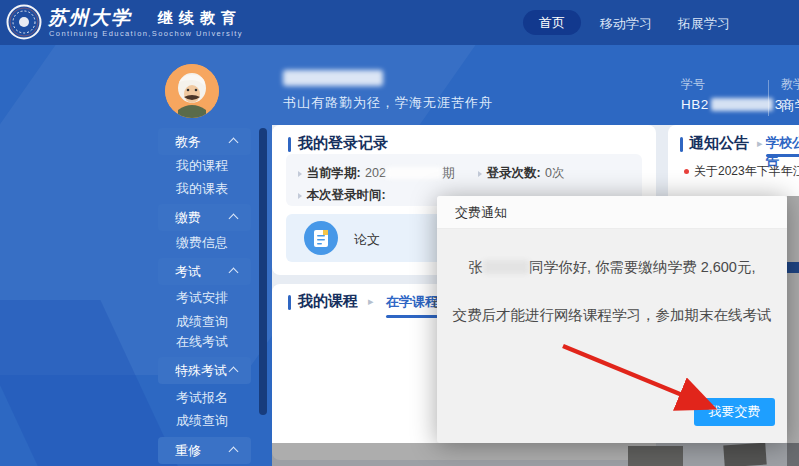  Describe the element at coordinates (412, 302) in the screenshot. I see `tab-current-courses: 在学课程` at that location.